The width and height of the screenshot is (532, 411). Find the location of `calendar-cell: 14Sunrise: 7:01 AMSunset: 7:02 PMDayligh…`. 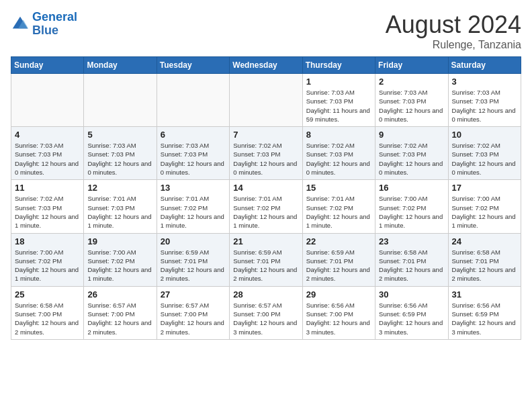

calendar-cell: 14Sunrise: 7:01 AMSunset: 7:02 PMDayligh… is located at coordinates (266, 207).